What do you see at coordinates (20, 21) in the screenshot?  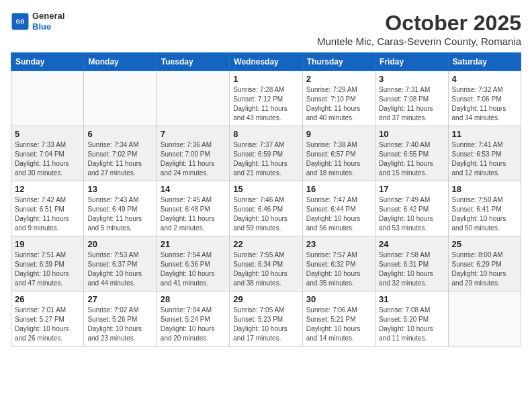 I see `svg-text: GB` at bounding box center [20, 21].